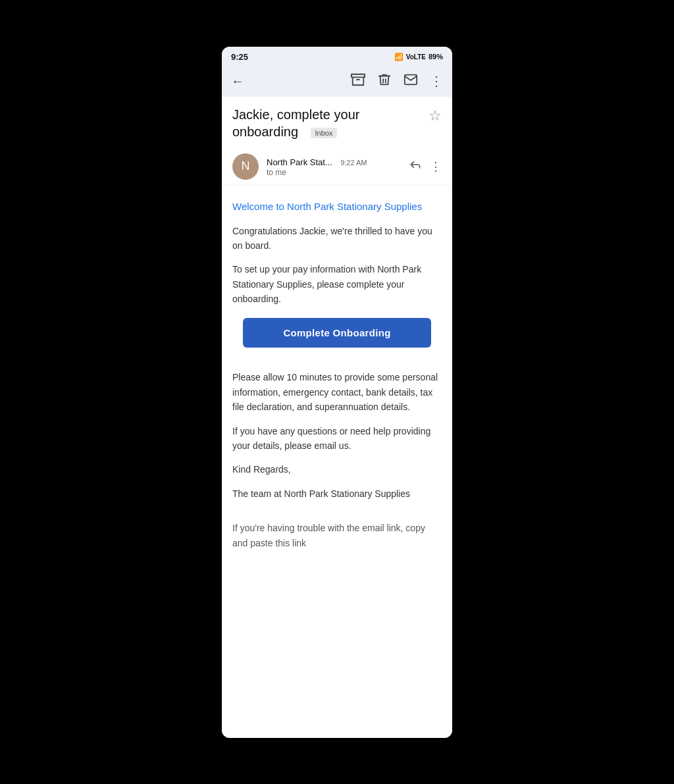  I want to click on complete-onboarding-button: Complete Onboarding, so click(337, 333).